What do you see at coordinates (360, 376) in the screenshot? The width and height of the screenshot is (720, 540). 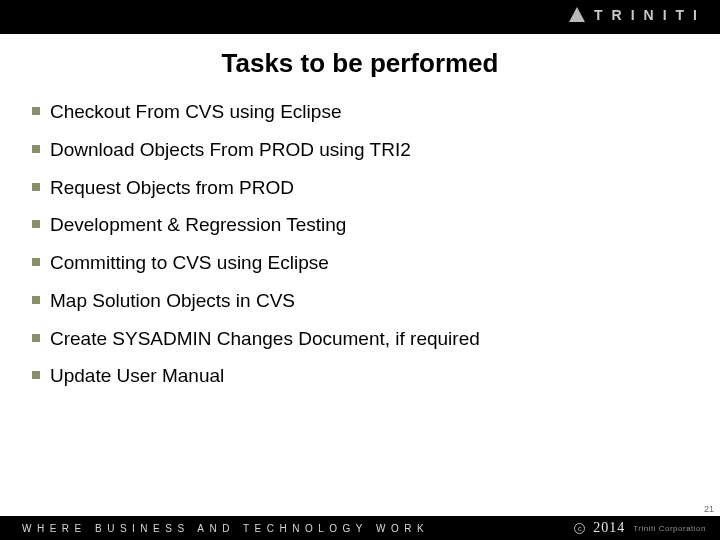 I see `list-item: Update User Manual` at bounding box center [360, 376].